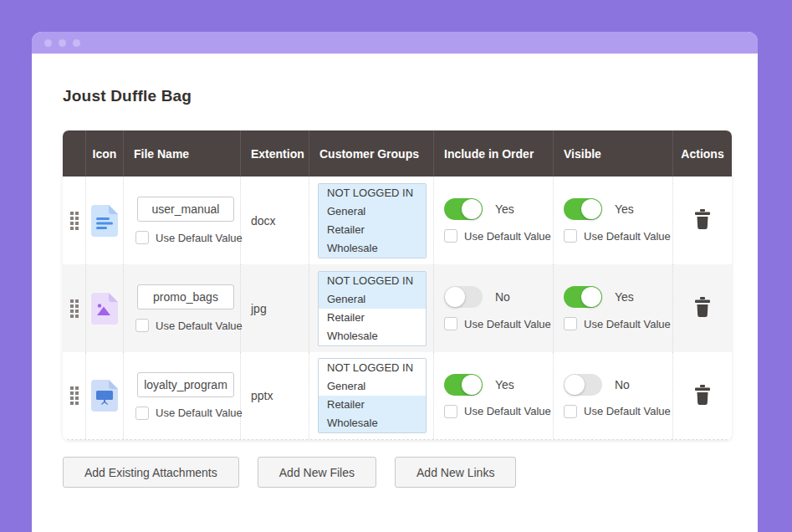  I want to click on extension-cell: docx, so click(275, 221).